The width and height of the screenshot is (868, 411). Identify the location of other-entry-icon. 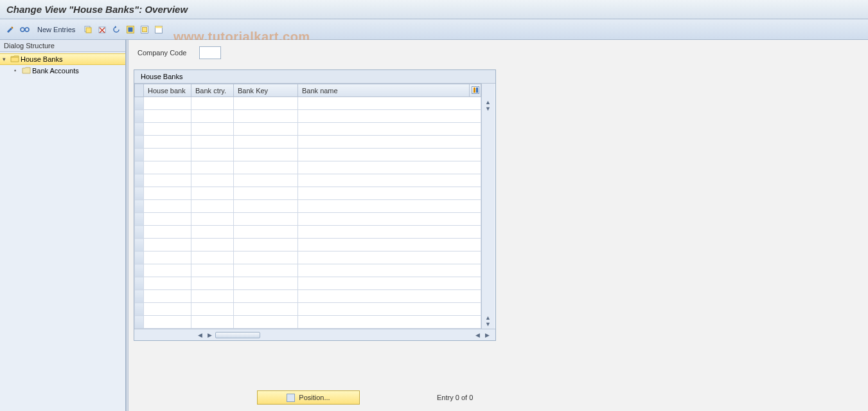
(24, 30).